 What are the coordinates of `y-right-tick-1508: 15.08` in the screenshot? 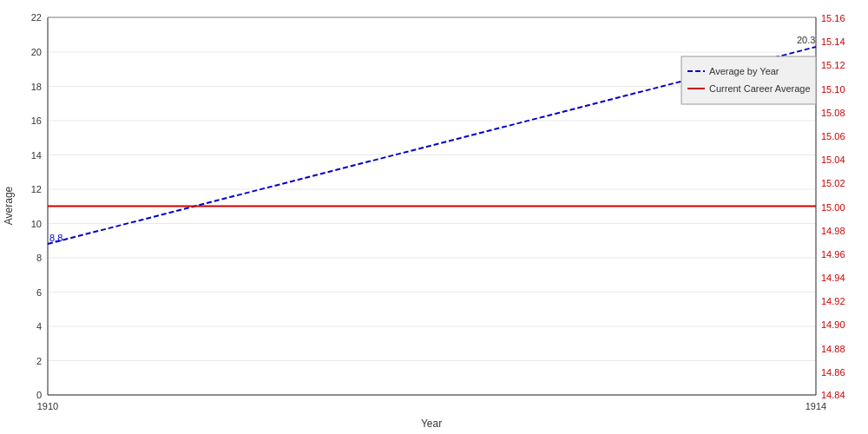 It's located at (833, 113).